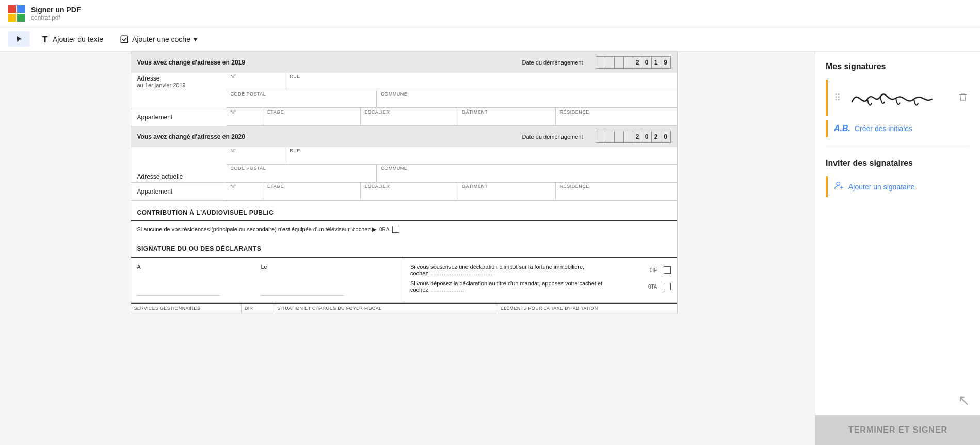 This screenshot has width=980, height=445. What do you see at coordinates (404, 165) in the screenshot?
I see `adresse-actuelle-row: Adresse actuelle N° RUE` at bounding box center [404, 165].